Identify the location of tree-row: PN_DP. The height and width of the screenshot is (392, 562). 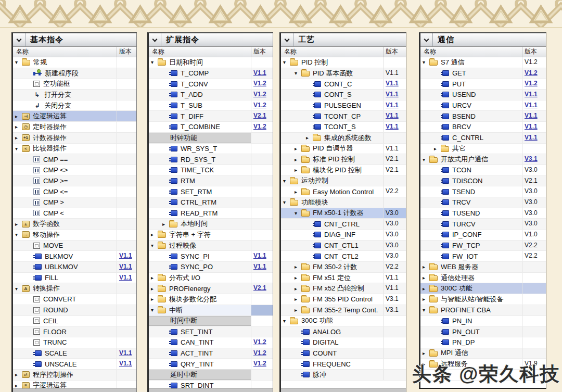
(483, 343).